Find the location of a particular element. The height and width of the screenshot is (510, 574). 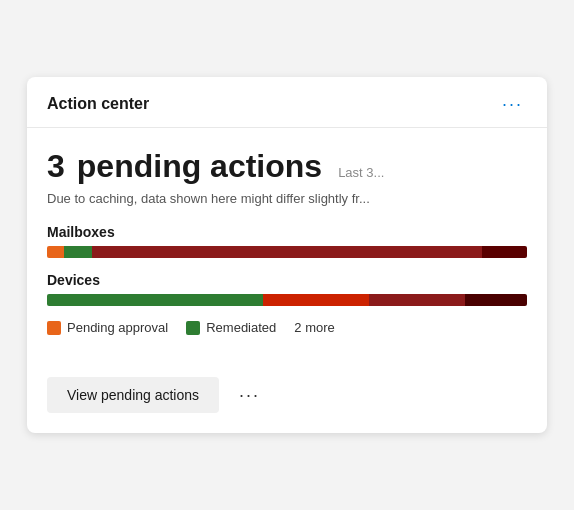

view-pending-actions-button: View pending actions is located at coordinates (133, 395).